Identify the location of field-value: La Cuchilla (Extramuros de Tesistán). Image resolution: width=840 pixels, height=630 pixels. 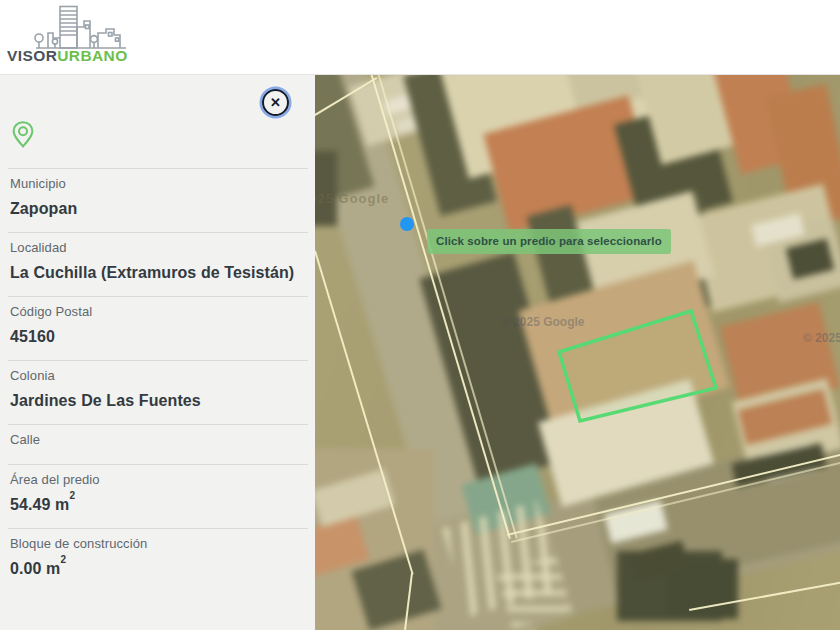
(158, 273).